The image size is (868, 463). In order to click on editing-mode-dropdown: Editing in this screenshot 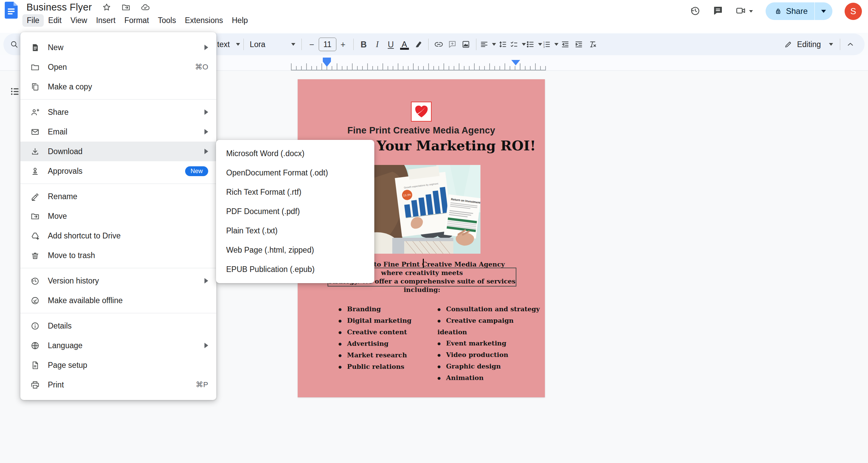, I will do `click(809, 44)`.